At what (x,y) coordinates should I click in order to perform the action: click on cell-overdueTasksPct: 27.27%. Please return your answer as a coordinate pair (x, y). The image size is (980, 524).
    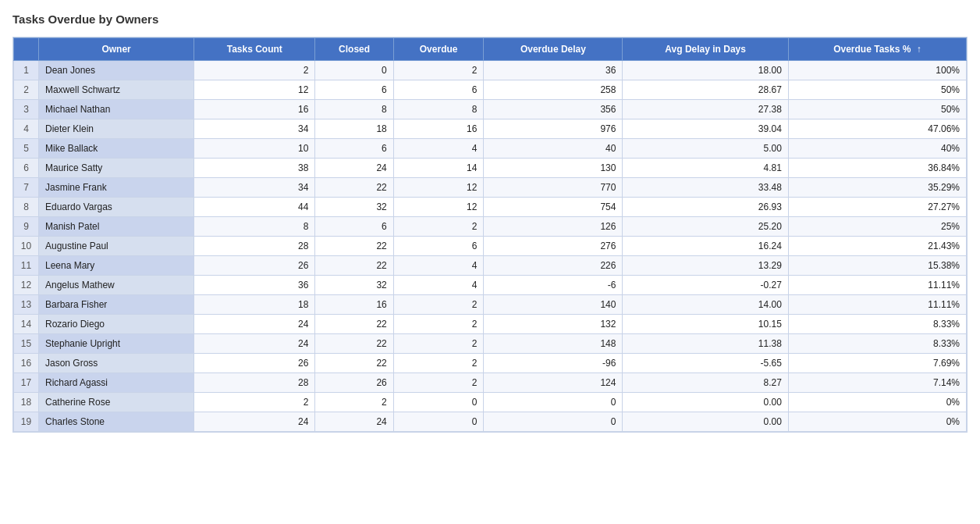
    Looking at the image, I should click on (877, 208).